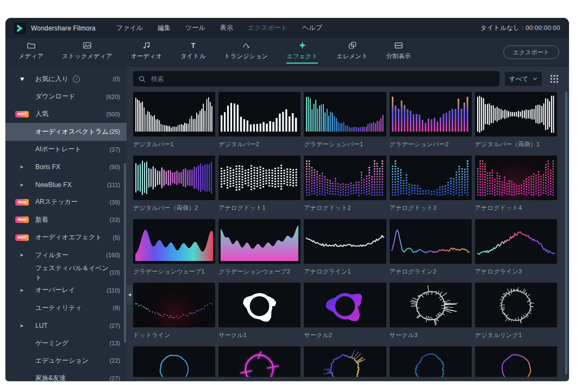 Image resolution: width=588 pixels, height=385 pixels. I want to click on export-button: エクスポート, so click(531, 52).